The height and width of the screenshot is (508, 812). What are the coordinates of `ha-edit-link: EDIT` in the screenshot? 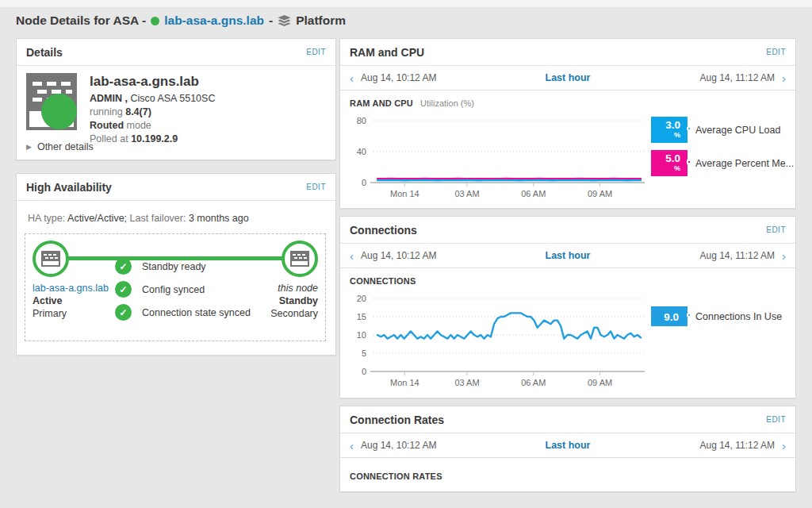 It's located at (316, 187).